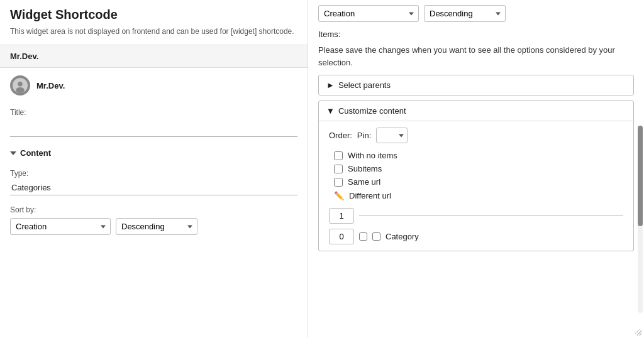  I want to click on user-name-label: Mr.Dev., so click(50, 85).